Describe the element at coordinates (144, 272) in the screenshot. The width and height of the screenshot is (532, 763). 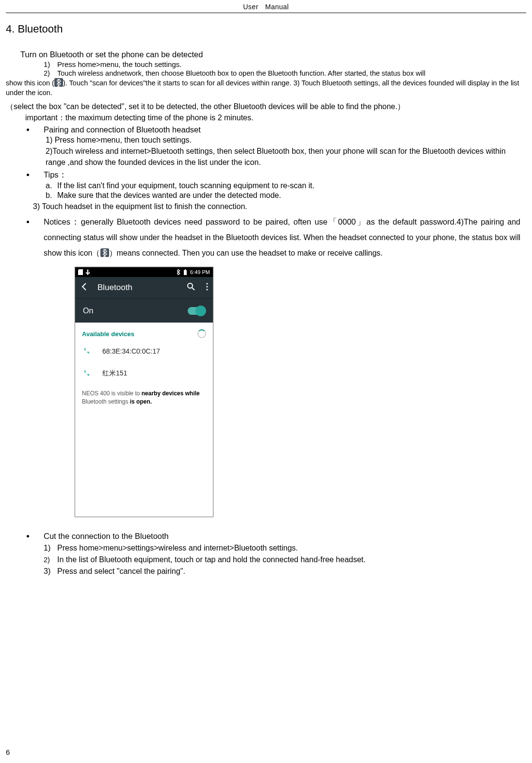
I see `phone-statusbar: 6:49 PM` at that location.